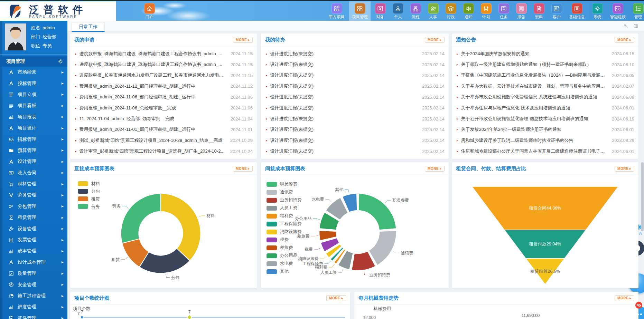 Image resolution: width=644 pixels, height=319 pixels. Describe the element at coordinates (468, 11) in the screenshot. I see `nav-item-speaker: 通知` at that location.